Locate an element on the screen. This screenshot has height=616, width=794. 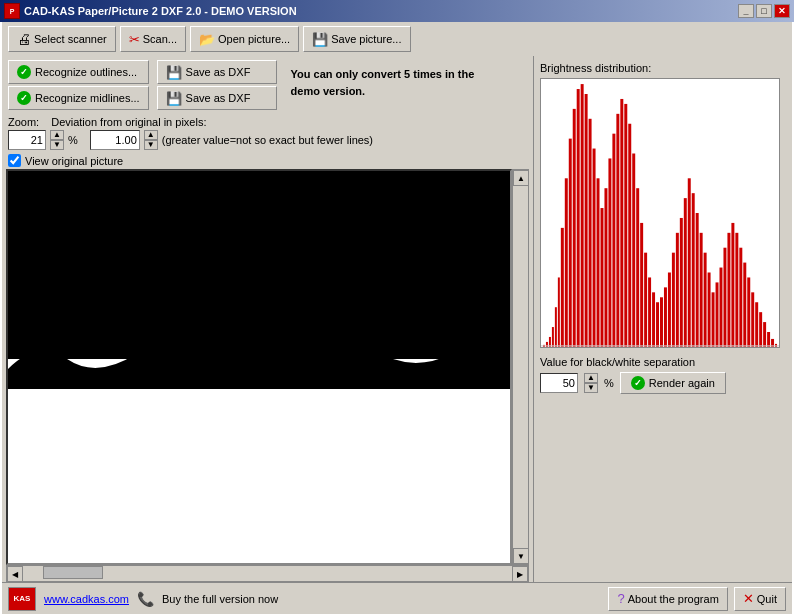
midline-check-icon: ✓ is located at coordinates (24, 98).